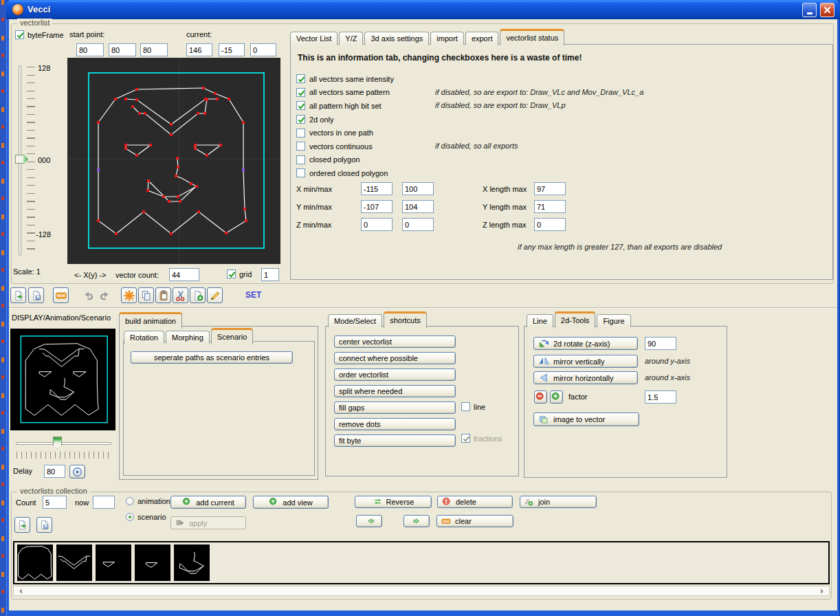 The image size is (840, 616). Describe the element at coordinates (301, 133) in the screenshot. I see `checkbox-vectors-in-one-path` at that location.